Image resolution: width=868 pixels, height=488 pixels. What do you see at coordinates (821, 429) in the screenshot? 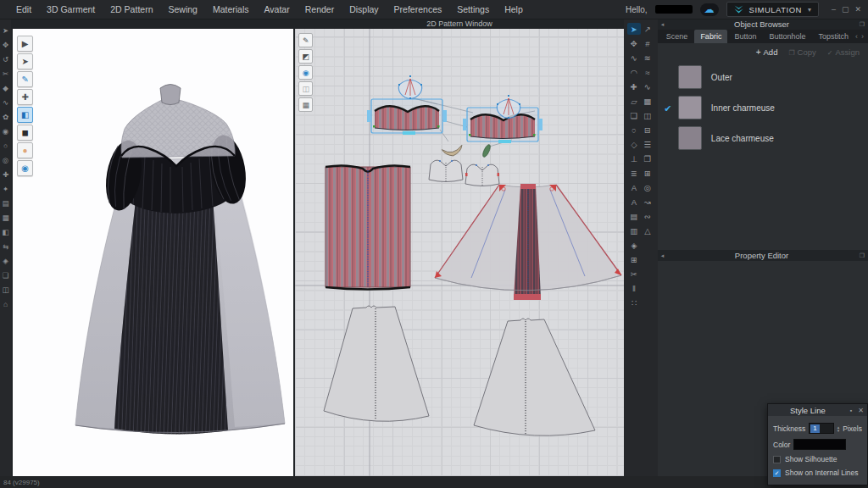
I see `thickness-input: 1` at bounding box center [821, 429].